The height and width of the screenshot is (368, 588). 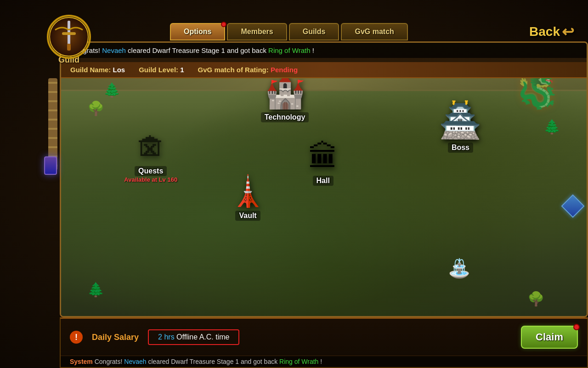 What do you see at coordinates (323, 163) in the screenshot?
I see `building-hall: 🏛 Hall` at bounding box center [323, 163].